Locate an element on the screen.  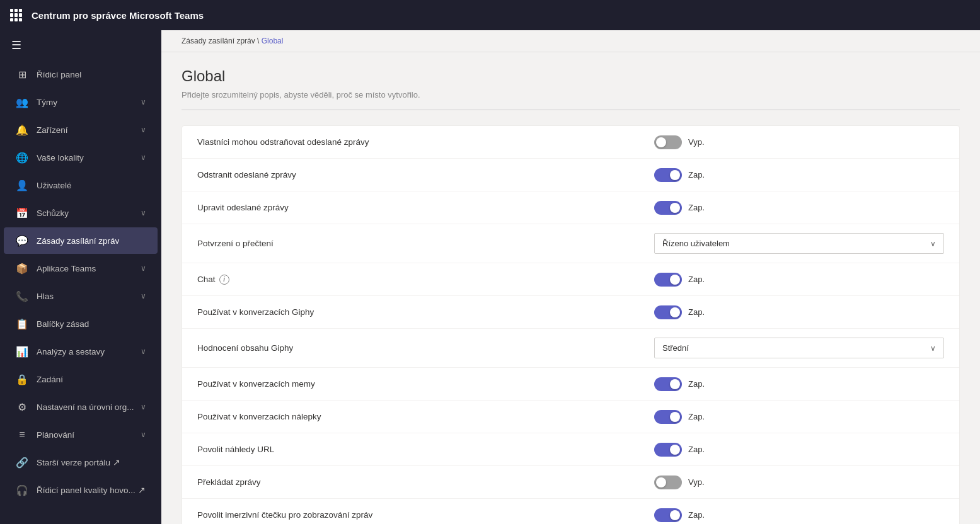
dropdown-read-receipts: Řízeno uživatelem ∨ is located at coordinates (799, 243).